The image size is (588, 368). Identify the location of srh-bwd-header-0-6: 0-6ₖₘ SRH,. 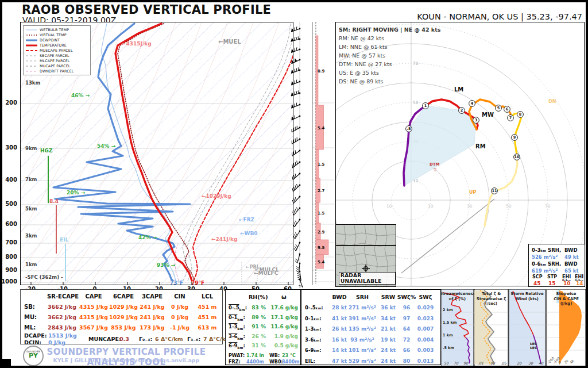
(547, 264).